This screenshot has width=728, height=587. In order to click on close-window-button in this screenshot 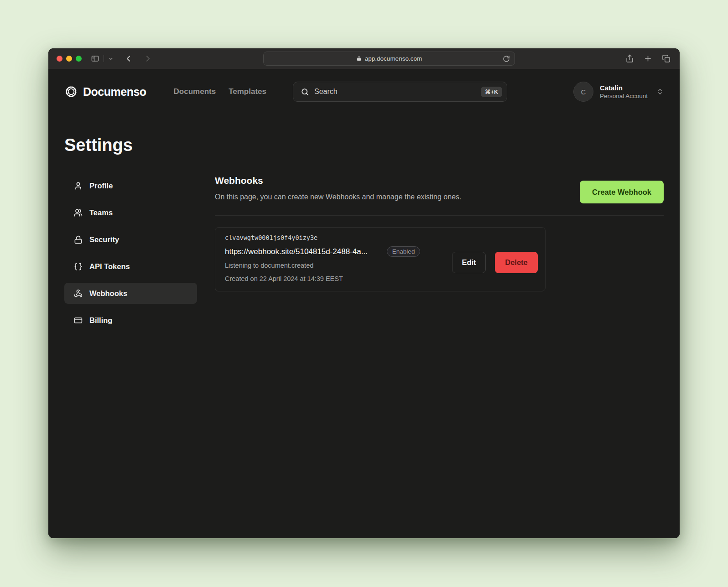, I will do `click(59, 58)`.